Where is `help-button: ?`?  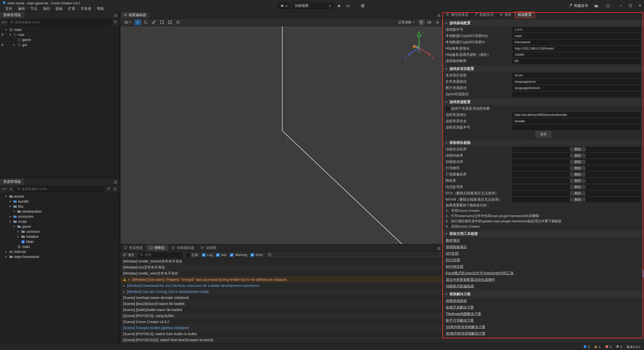
help-button: ? is located at coordinates (608, 6).